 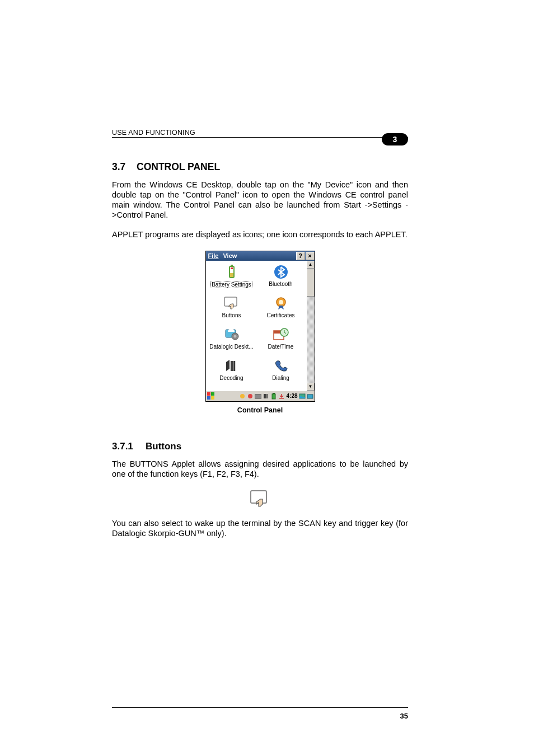 What do you see at coordinates (281, 373) in the screenshot?
I see `applet-dialing: Dialing` at bounding box center [281, 373].